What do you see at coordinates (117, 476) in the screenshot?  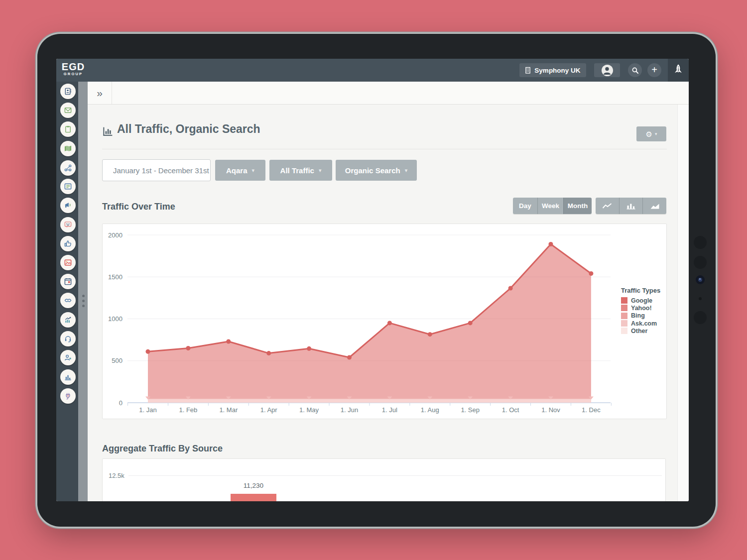 I see `y-axis-tick: 12.5k` at bounding box center [117, 476].